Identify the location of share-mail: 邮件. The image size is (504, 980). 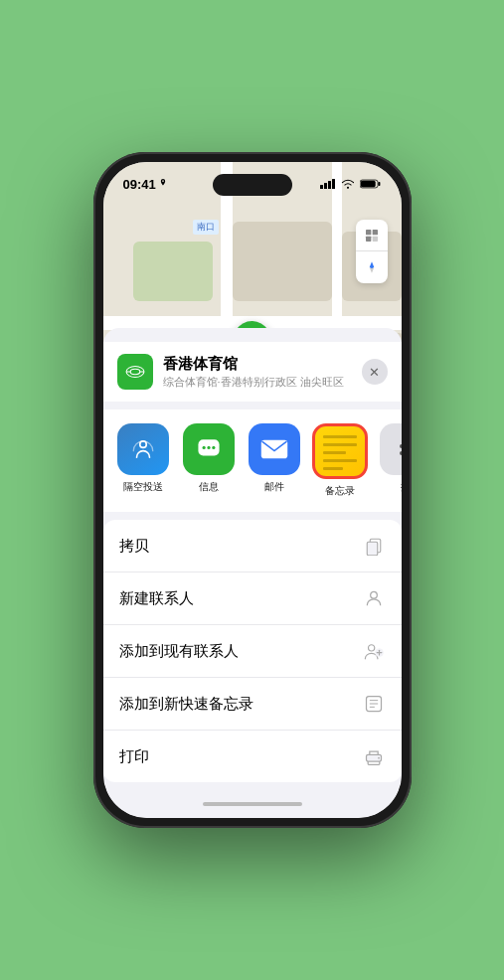
(274, 461).